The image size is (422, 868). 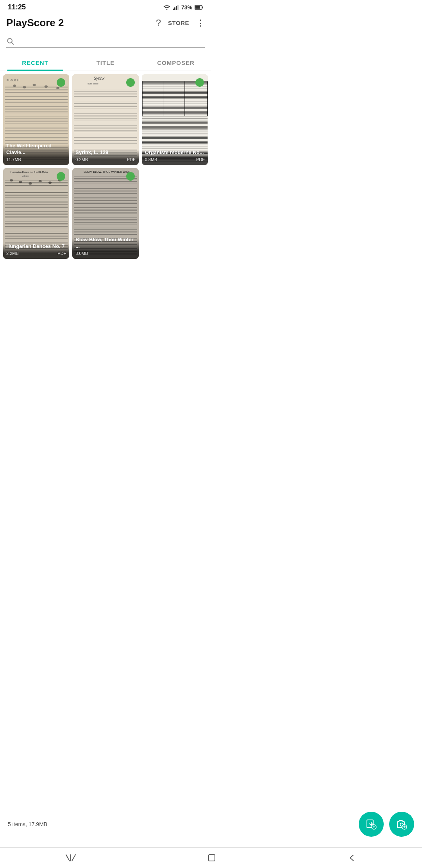 What do you see at coordinates (36, 149) in the screenshot?
I see `card-title: The Well-tem­pered Clavie...` at bounding box center [36, 149].